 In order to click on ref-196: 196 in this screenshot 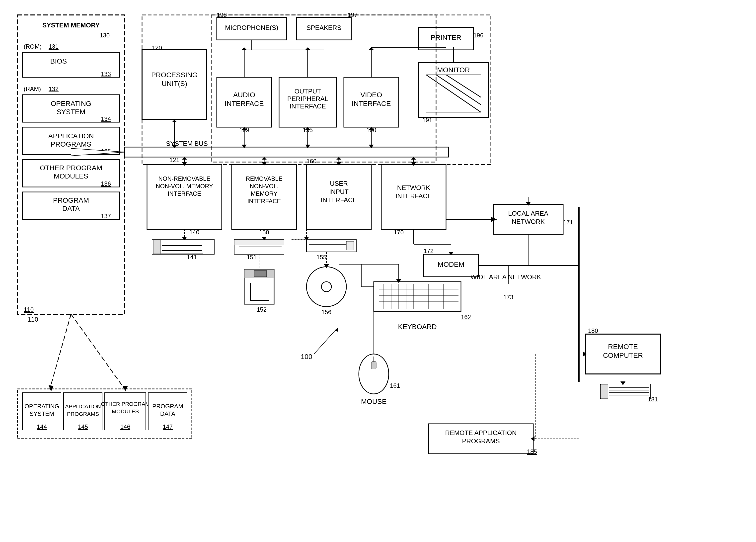, I will do `click(478, 35)`.